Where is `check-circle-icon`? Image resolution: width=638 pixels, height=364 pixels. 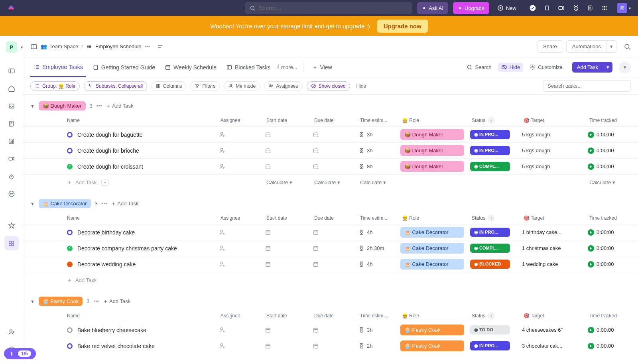 check-circle-icon is located at coordinates (533, 8).